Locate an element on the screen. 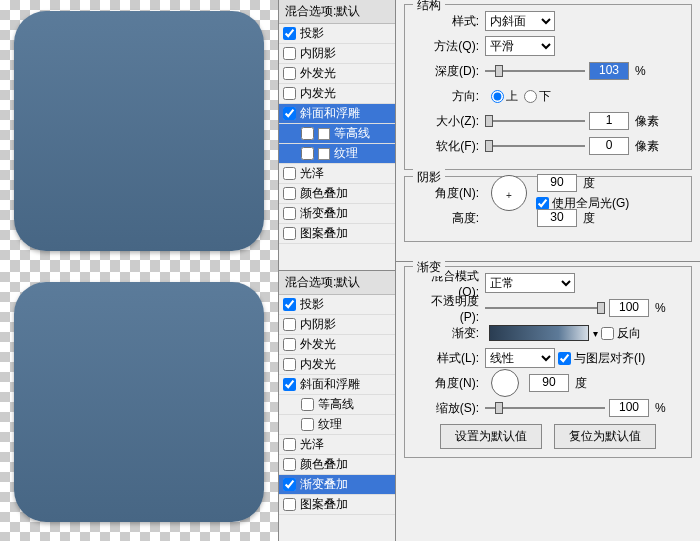  depth-input: 103 is located at coordinates (609, 71).